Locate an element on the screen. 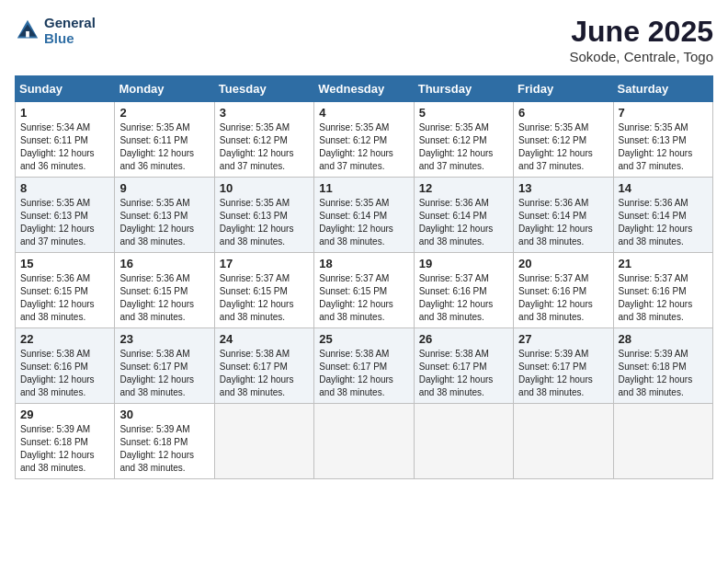 The width and height of the screenshot is (728, 563). calendar-cell: 26Sunrise: 5:38 AMSunset: 6:17 PMDayligh… is located at coordinates (463, 366).